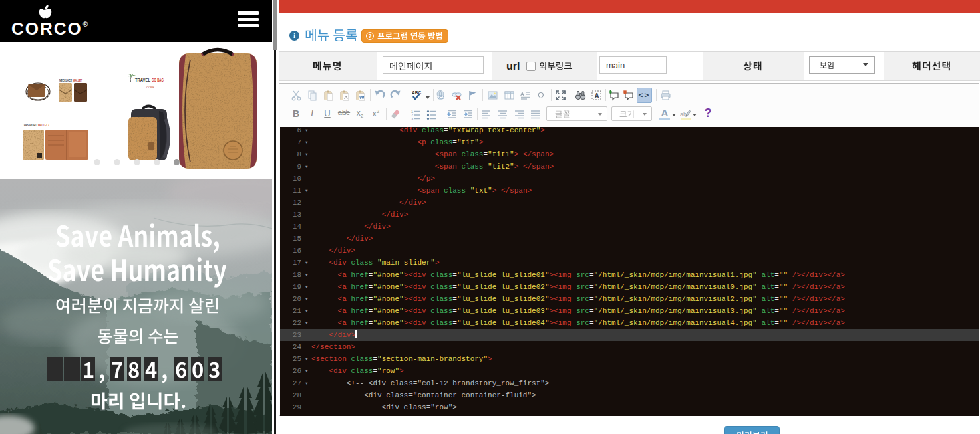  Describe the element at coordinates (77, 80) in the screenshot. I see `svg-text: WALLET` at that location.